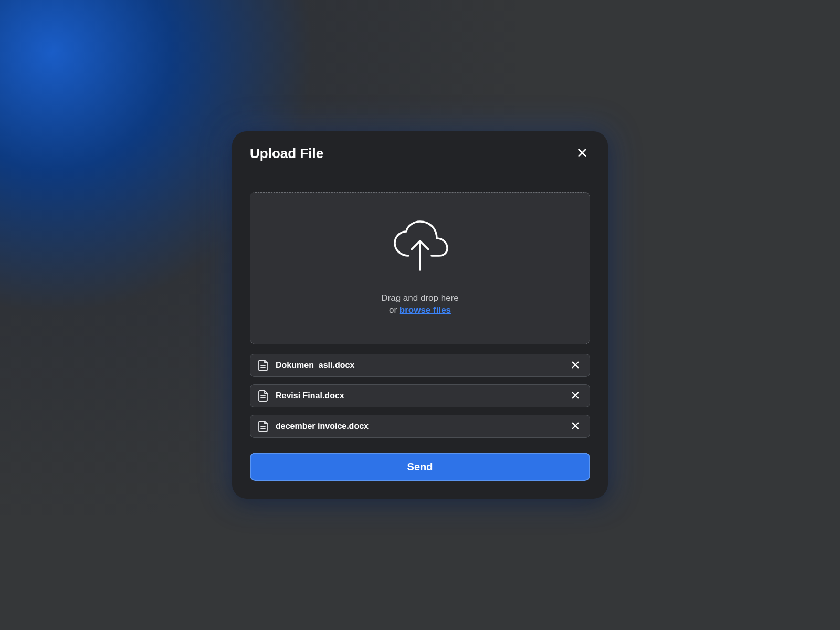 Image resolution: width=840 pixels, height=630 pixels. What do you see at coordinates (394, 310) in the screenshot?
I see `or-text: or` at bounding box center [394, 310].